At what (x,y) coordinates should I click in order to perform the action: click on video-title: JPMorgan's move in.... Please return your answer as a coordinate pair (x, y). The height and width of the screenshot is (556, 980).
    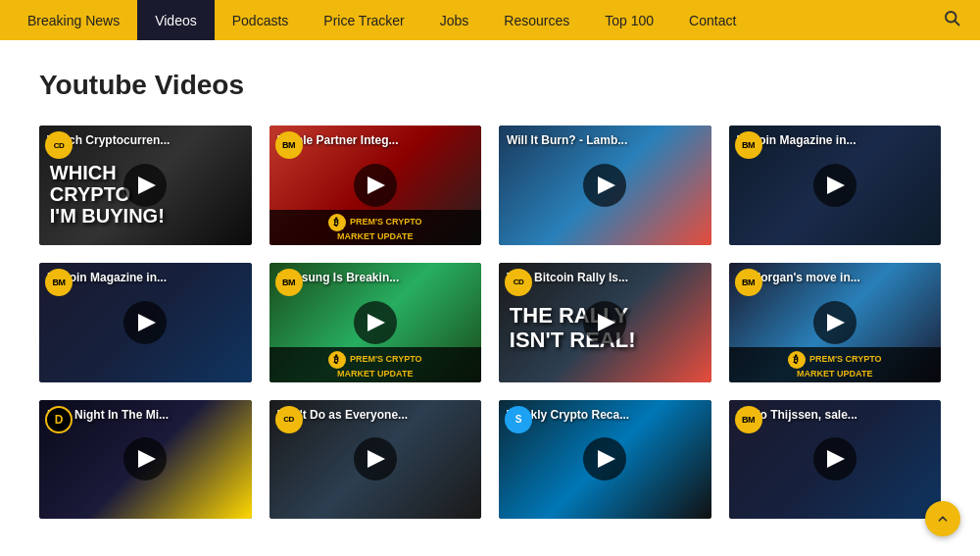
    Looking at the image, I should click on (835, 278).